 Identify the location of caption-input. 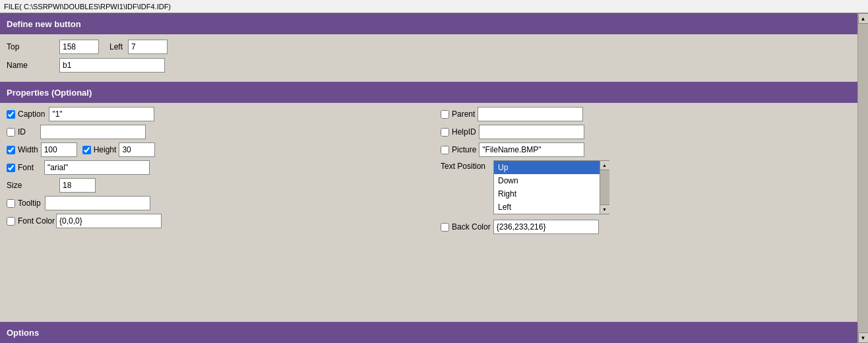
(102, 114).